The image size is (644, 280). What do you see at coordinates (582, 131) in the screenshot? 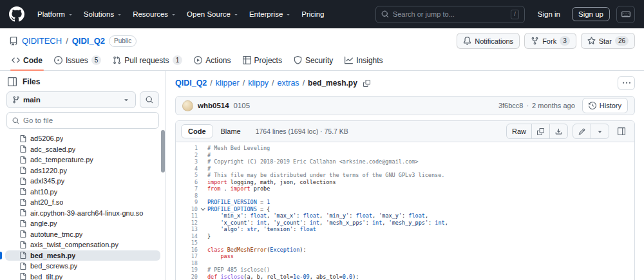
I see `edit-button` at bounding box center [582, 131].